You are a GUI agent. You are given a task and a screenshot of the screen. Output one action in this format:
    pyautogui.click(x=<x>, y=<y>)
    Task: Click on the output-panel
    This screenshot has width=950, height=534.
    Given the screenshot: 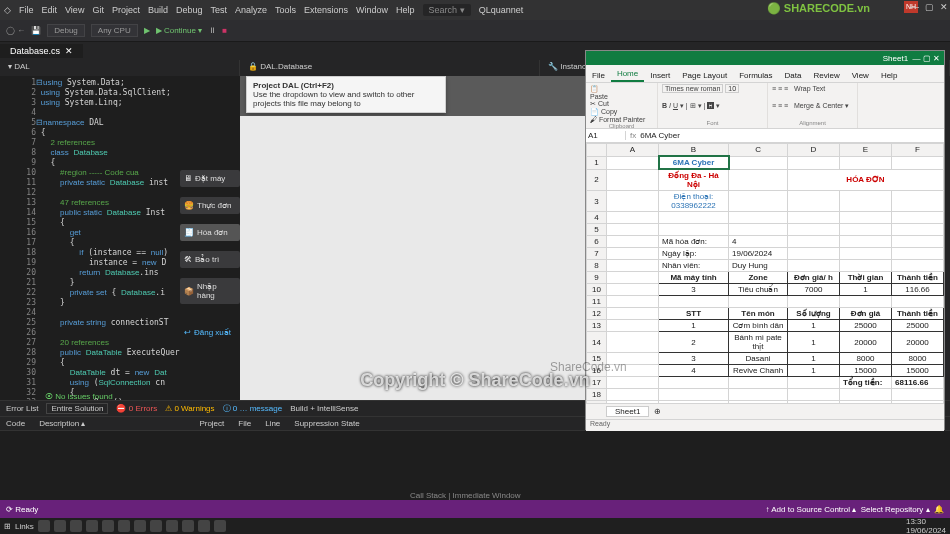 What is the action you would take?
    pyautogui.click(x=475, y=465)
    